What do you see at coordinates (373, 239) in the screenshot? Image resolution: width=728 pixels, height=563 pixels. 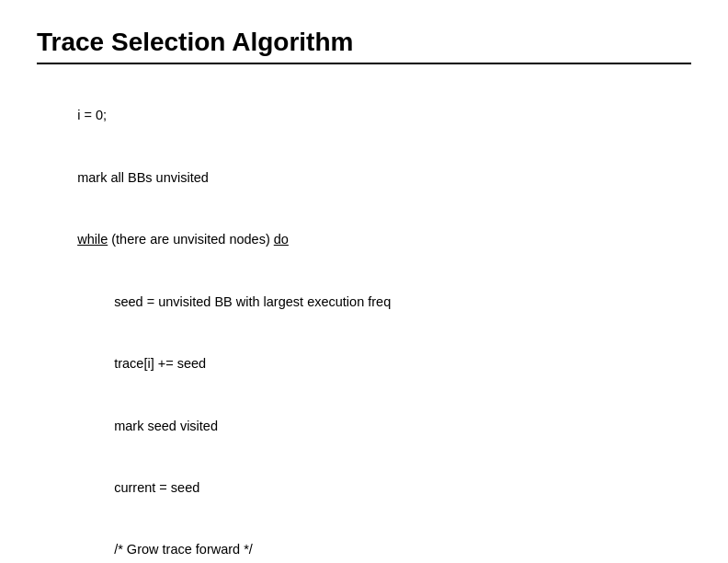 I see `code-line-3: while (there are unvisited nodes) do` at bounding box center [373, 239].